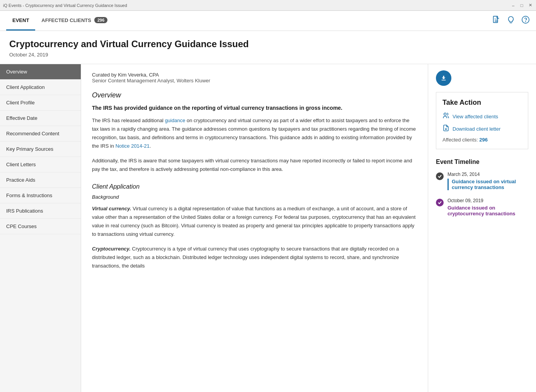 The image size is (536, 392). What do you see at coordinates (268, 55) in the screenshot?
I see `page-date: October 24, 2019` at bounding box center [268, 55].